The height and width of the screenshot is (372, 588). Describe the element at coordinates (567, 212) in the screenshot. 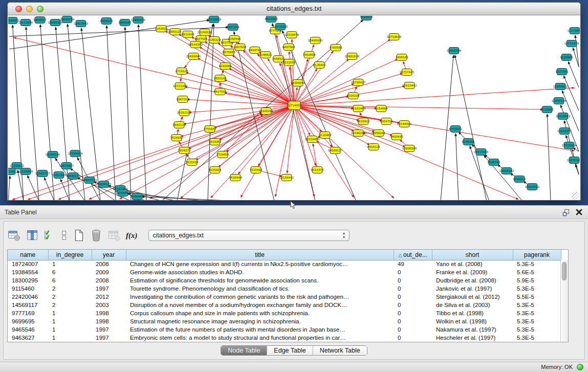

I see `float-panel-icon` at that location.